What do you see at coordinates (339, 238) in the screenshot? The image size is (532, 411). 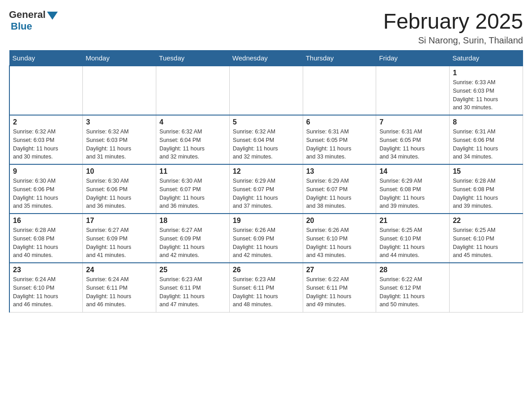 I see `calendar-cell: 20Sunrise: 6:26 AM Sunset: 6:10 PM Dayli…` at bounding box center [339, 238].